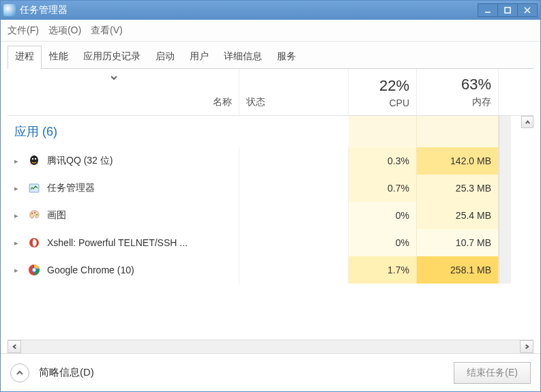  I want to click on tab-performance: 性能, so click(59, 57).